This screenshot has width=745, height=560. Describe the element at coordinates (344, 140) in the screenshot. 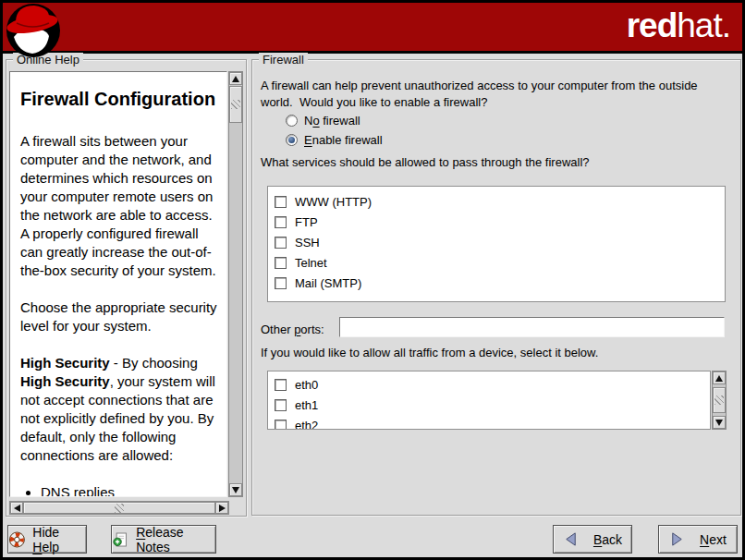

I see `radio-enable-firewall-label: Enable firewall` at that location.